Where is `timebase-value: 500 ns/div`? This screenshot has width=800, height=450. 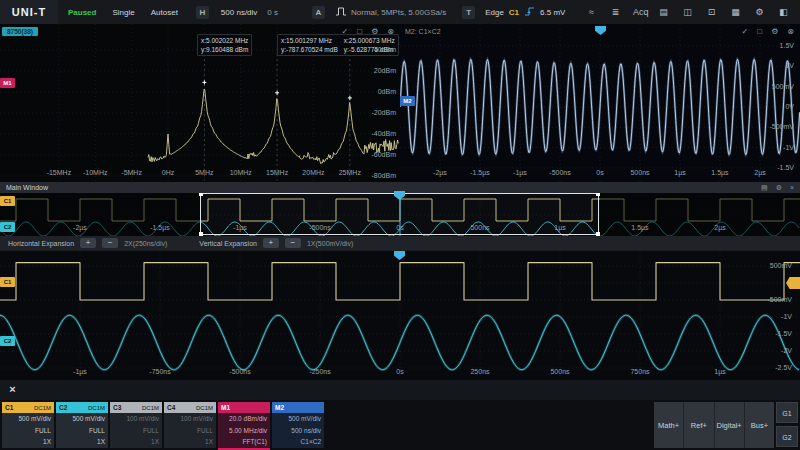
timebase-value: 500 ns/div is located at coordinates (239, 12).